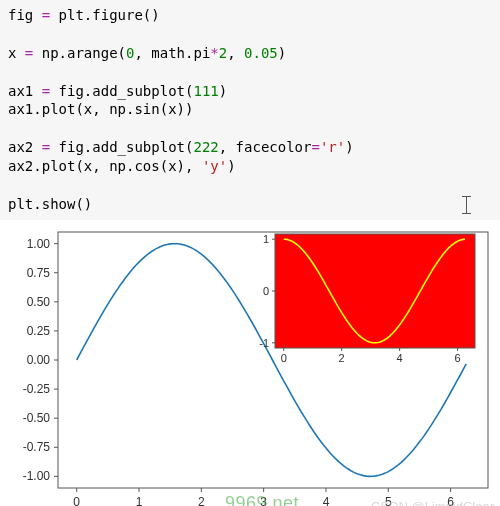 This screenshot has width=500, height=506. What do you see at coordinates (118, 91) in the screenshot?
I see `code-line: ax1 = fig.add_subplot(111)` at bounding box center [118, 91].